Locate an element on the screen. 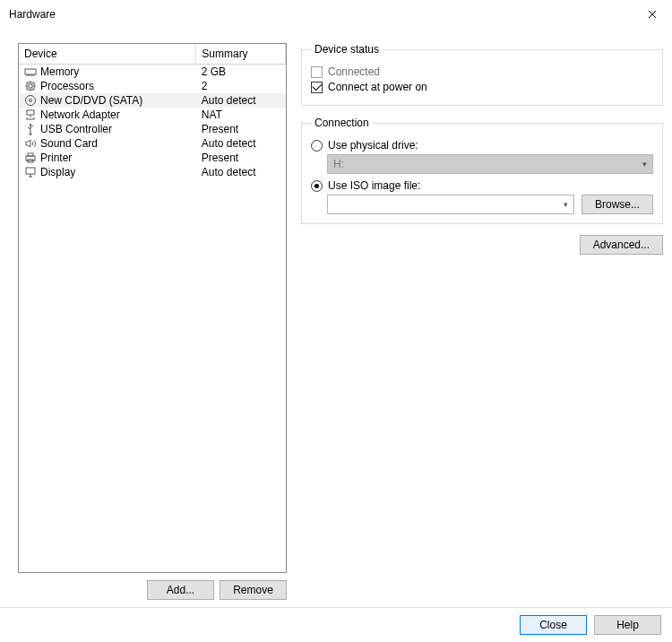  advanced-button: Advanced... is located at coordinates (622, 245).